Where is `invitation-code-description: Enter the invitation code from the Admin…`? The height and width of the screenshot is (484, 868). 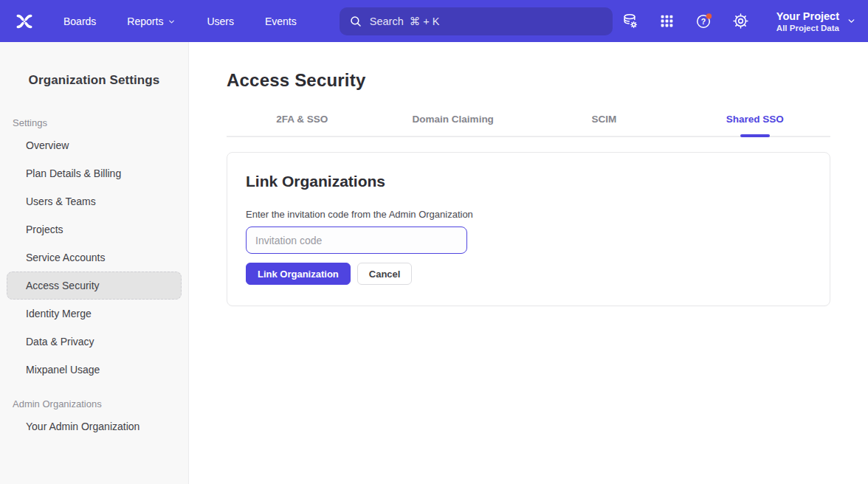 invitation-code-description: Enter the invitation code from the Admin… is located at coordinates (528, 214).